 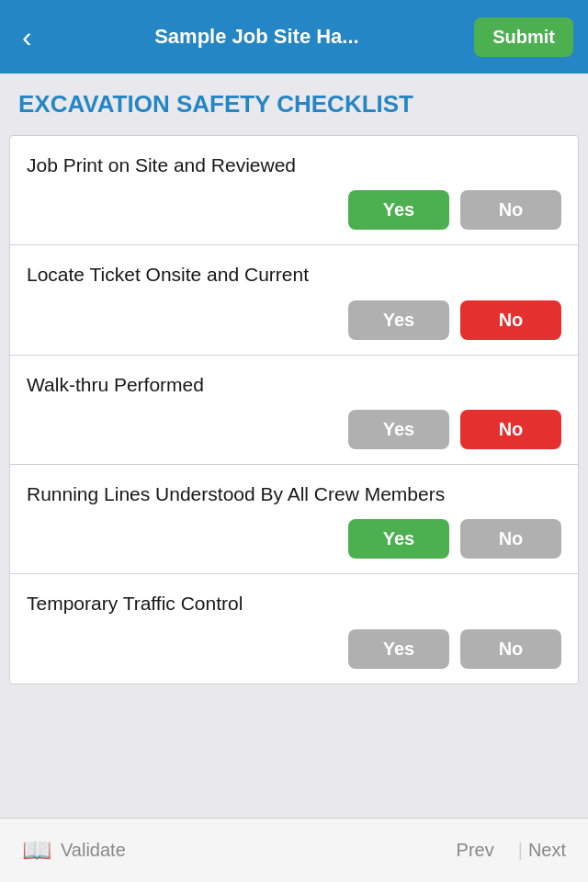 What do you see at coordinates (28, 37) in the screenshot?
I see `back-button: ‹` at bounding box center [28, 37].